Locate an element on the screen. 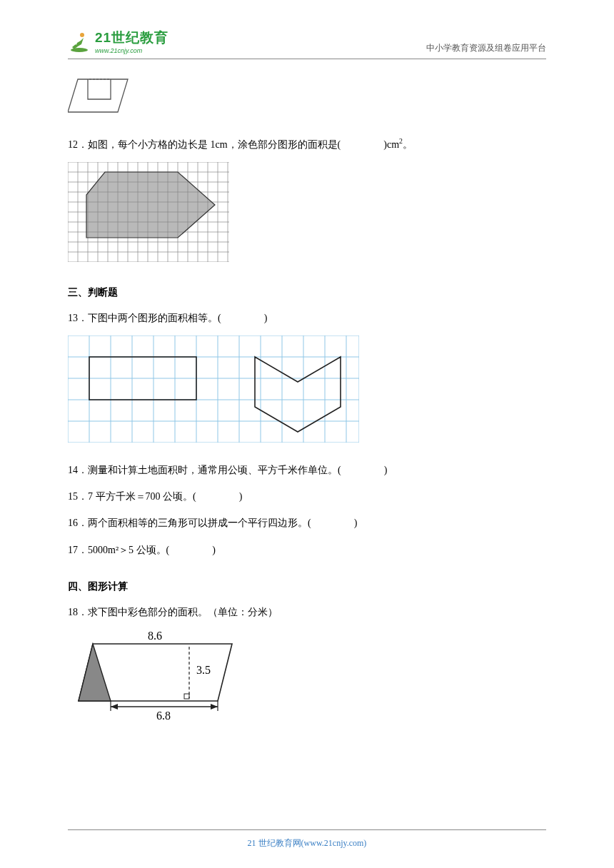 Image resolution: width=614 pixels, height=868 pixels. q17-text-b: ) is located at coordinates (214, 550).